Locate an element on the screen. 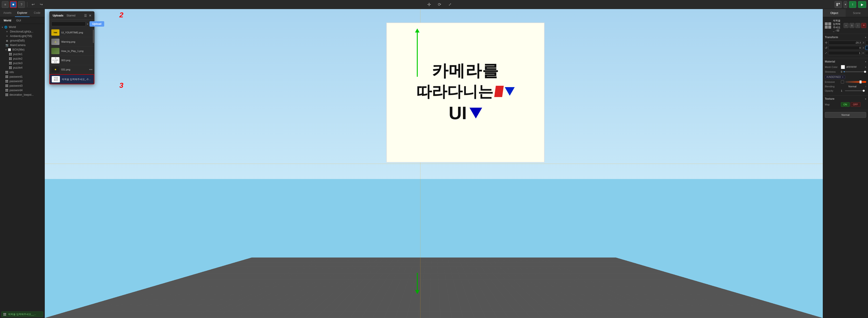  menu-button: ≡ is located at coordinates (5, 4).